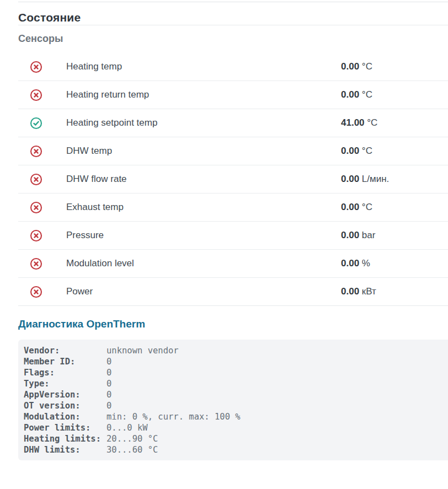 The image size is (448, 489). I want to click on check-circle-icon, so click(36, 123).